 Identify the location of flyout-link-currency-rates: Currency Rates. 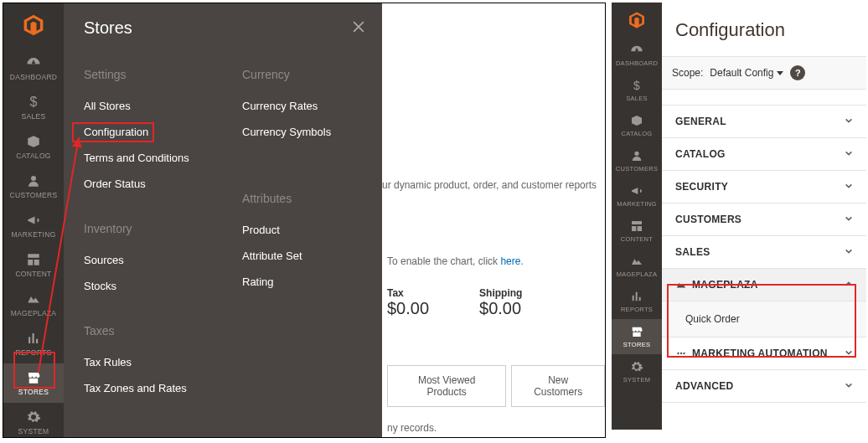
(305, 106).